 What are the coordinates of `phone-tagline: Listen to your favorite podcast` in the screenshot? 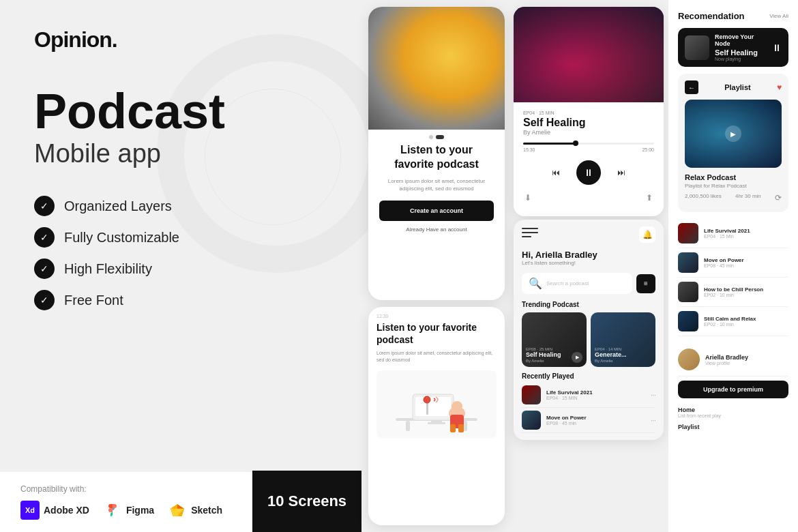 It's located at (437, 158).